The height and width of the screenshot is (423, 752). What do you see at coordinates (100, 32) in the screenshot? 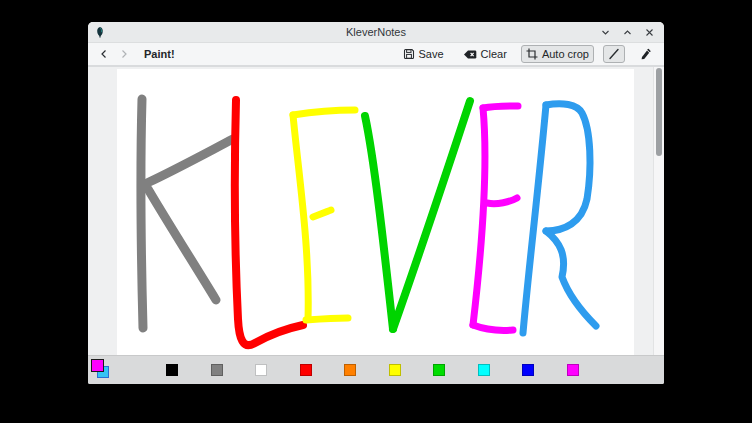
I see `app-icon` at bounding box center [100, 32].